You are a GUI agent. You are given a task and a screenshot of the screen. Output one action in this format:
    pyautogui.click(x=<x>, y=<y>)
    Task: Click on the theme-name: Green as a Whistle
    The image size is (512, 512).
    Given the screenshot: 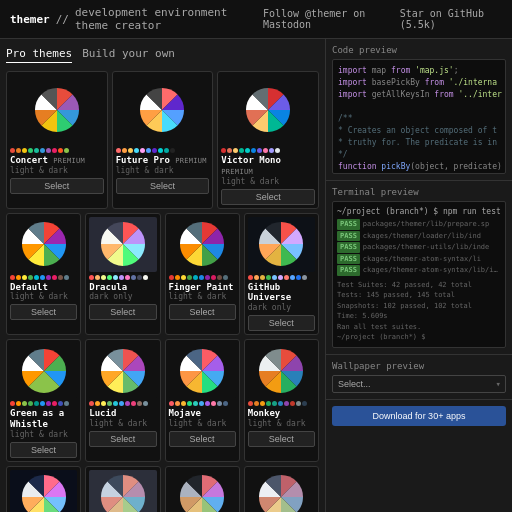 What is the action you would take?
    pyautogui.click(x=44, y=419)
    